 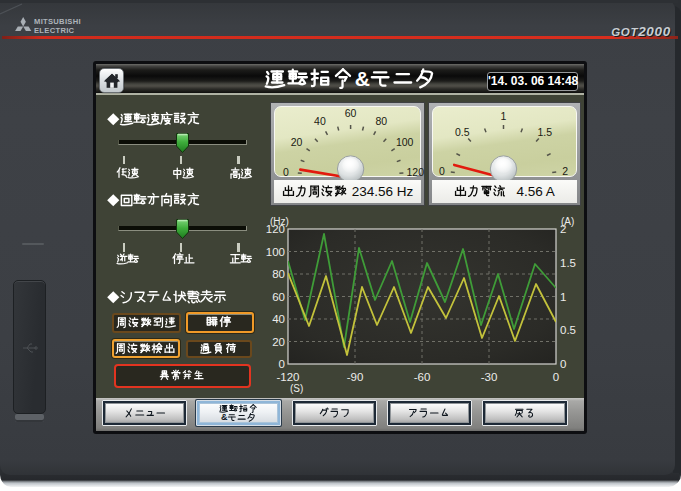 What do you see at coordinates (54, 30) in the screenshot?
I see `svg-text: ELECTRIC` at bounding box center [54, 30].